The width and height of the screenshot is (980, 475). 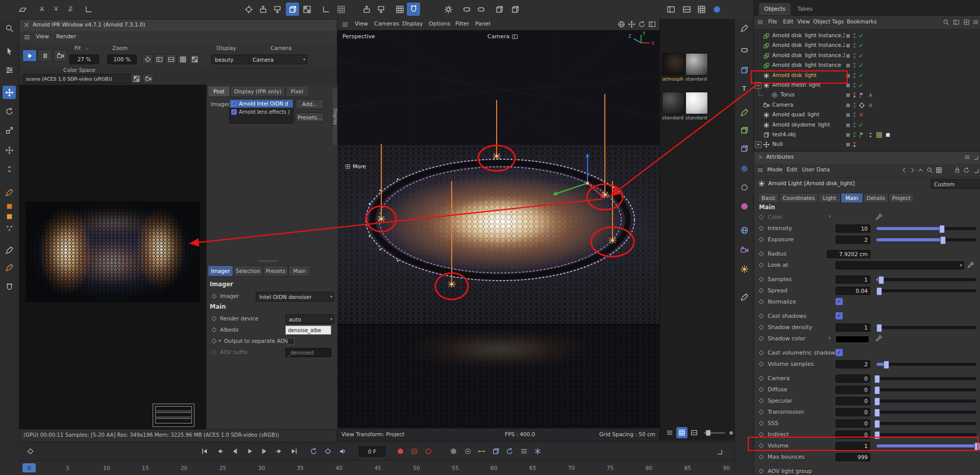 I want to click on workplane-icon, so click(x=22, y=9).